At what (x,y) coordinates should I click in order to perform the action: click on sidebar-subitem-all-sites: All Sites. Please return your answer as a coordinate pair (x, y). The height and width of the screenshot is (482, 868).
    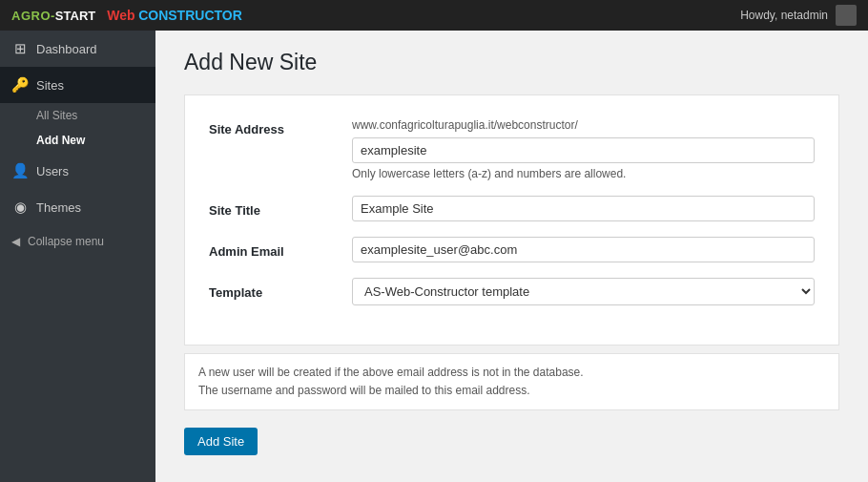
    Looking at the image, I should click on (78, 115).